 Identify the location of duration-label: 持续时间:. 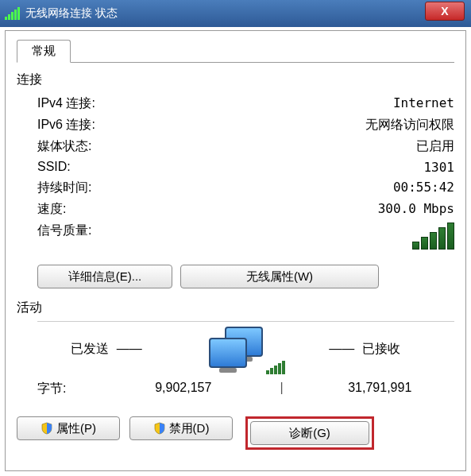
(64, 188).